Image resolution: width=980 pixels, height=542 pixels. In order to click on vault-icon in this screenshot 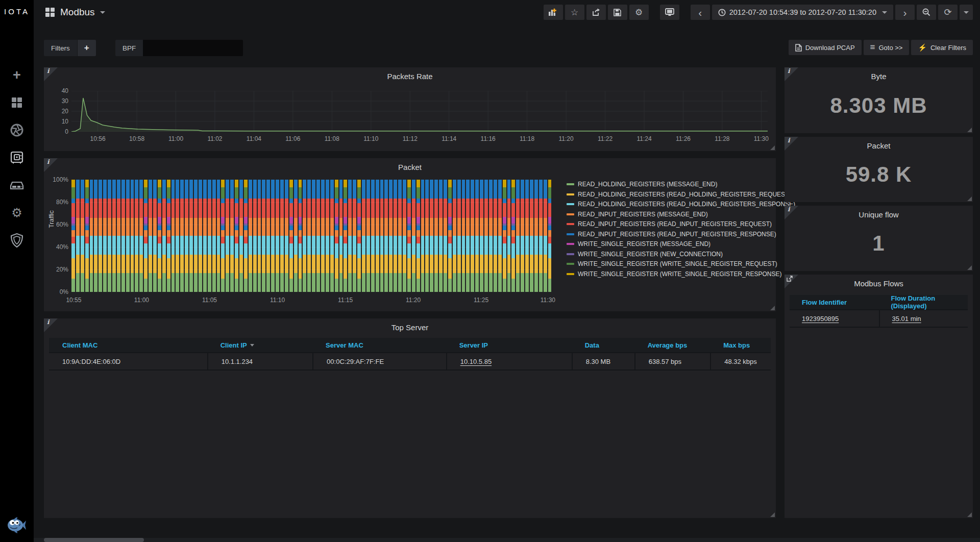, I will do `click(17, 158)`.